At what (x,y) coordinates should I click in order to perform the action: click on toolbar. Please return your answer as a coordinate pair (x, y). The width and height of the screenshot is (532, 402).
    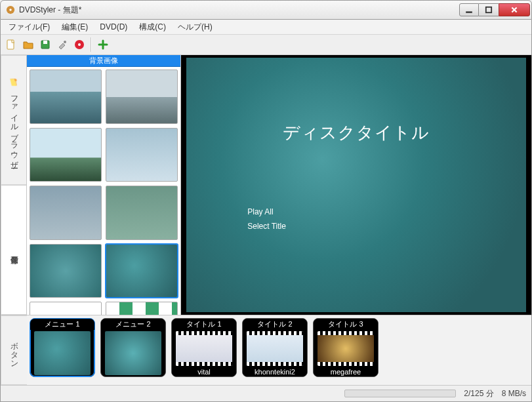
    Looking at the image, I should click on (266, 45).